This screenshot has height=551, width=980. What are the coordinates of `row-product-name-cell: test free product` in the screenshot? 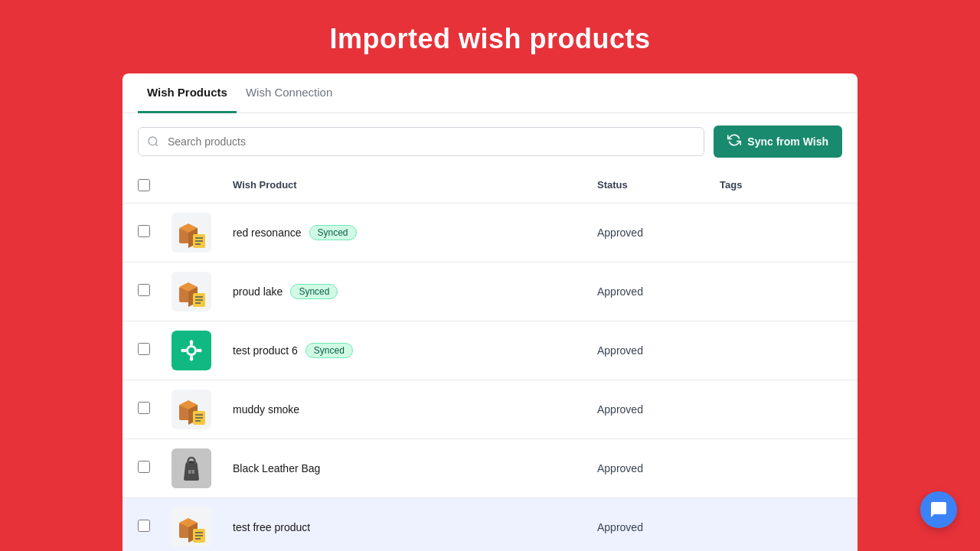 It's located at (415, 527).